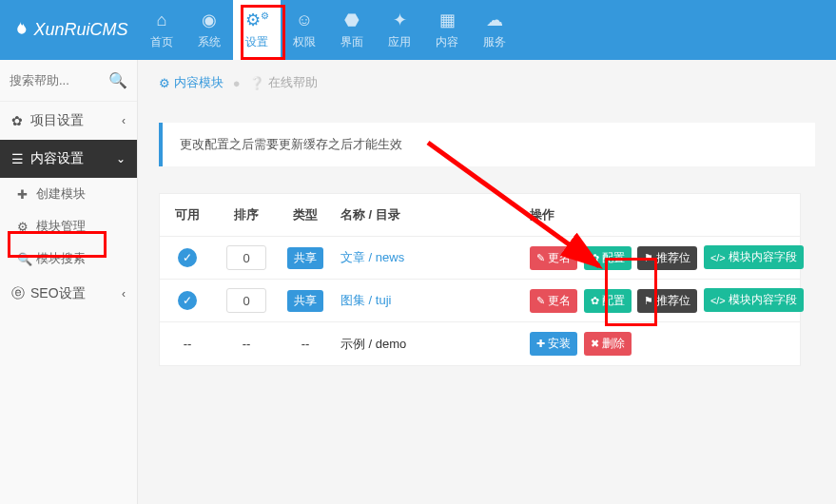 This screenshot has width=836, height=504. What do you see at coordinates (257, 84) in the screenshot?
I see `question-icon: ❔` at bounding box center [257, 84].